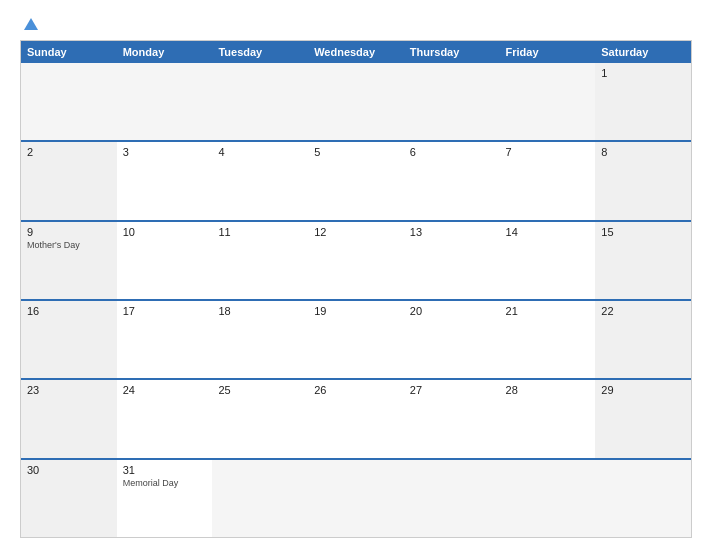 This screenshot has height=550, width=712. Describe the element at coordinates (260, 152) in the screenshot. I see `day-number: 4` at that location.